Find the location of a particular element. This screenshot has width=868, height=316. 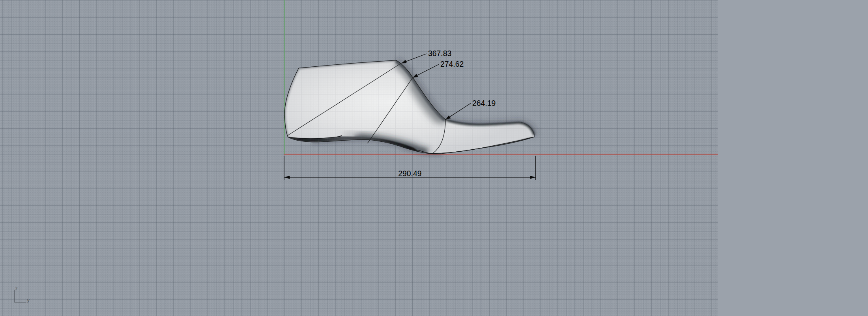

svg-text: y is located at coordinates (28, 300).